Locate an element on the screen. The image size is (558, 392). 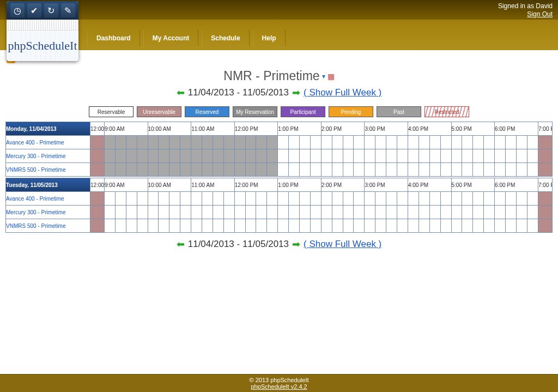
nav-help: Help is located at coordinates (269, 38).